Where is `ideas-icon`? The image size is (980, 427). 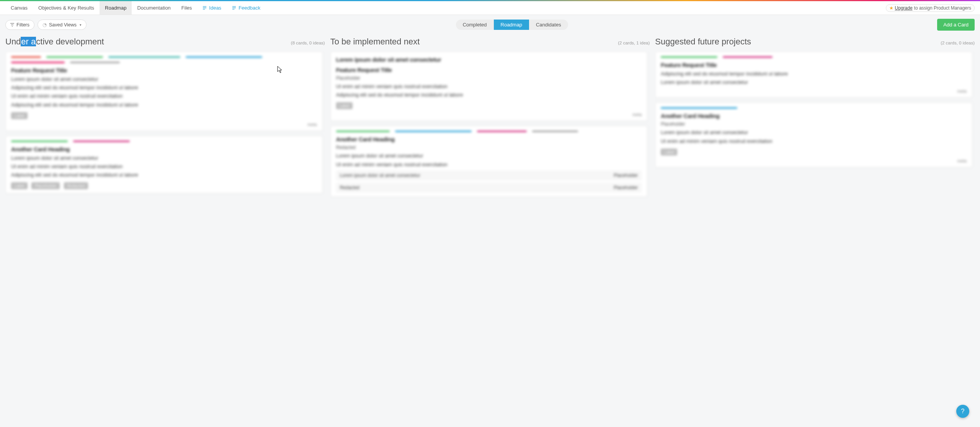 ideas-icon is located at coordinates (204, 8).